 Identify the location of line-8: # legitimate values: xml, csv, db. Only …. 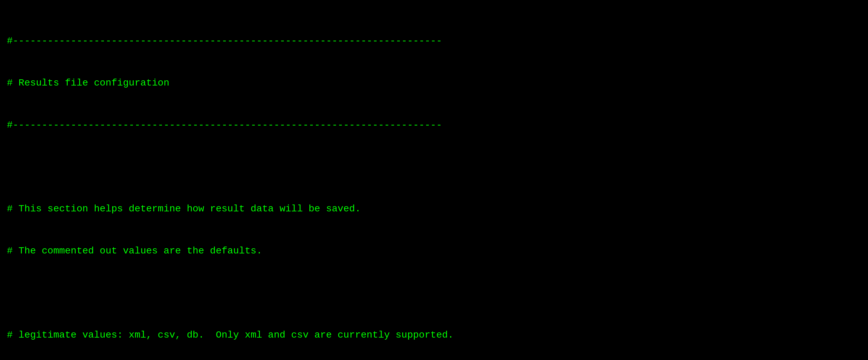
(434, 335).